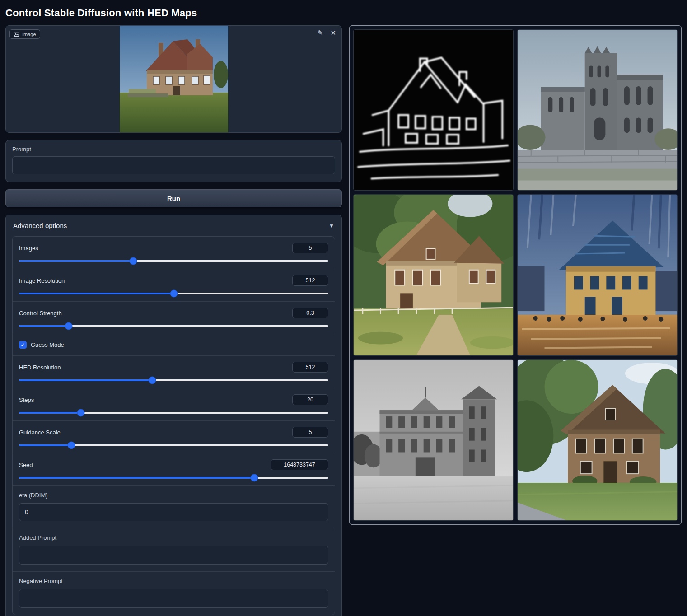  What do you see at coordinates (333, 33) in the screenshot?
I see `close-image-icon: ✕` at bounding box center [333, 33].